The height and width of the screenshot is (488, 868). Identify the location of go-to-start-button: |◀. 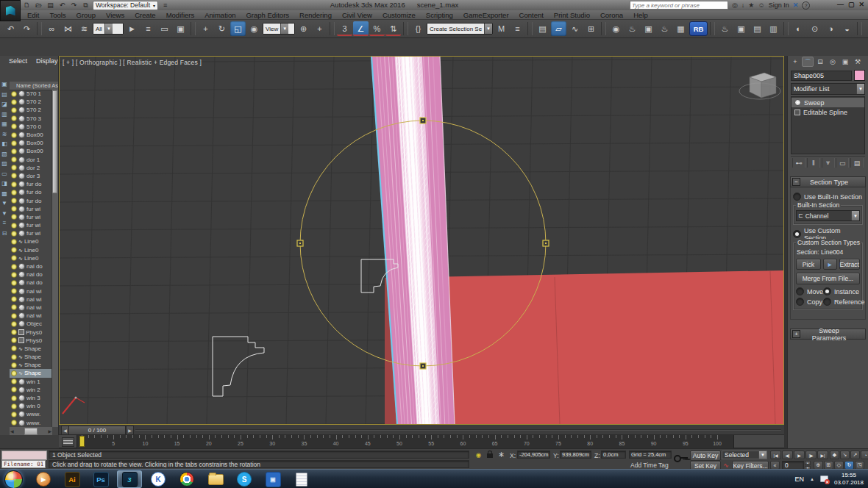
(775, 455).